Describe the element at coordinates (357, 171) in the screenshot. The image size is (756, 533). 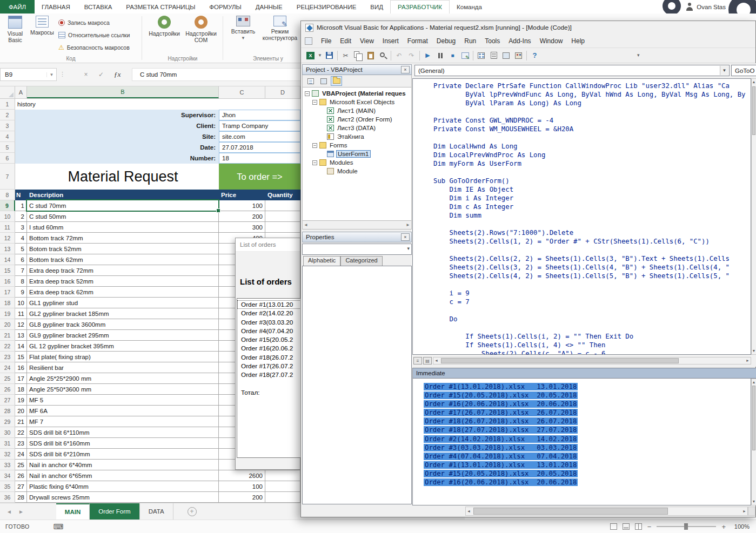
I see `tree-item-module: Module` at that location.